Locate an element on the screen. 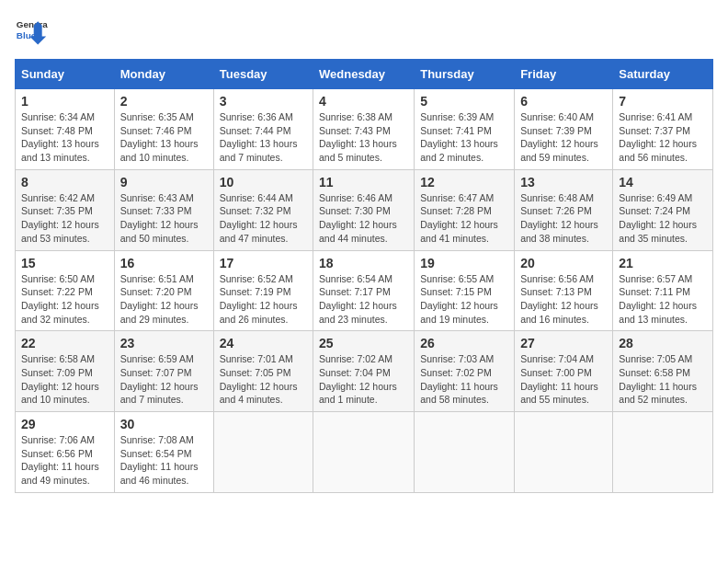 The height and width of the screenshot is (563, 728). day-info: Sunrise: 7:05 AM Sunset: 6:58 PM Dayligh… is located at coordinates (663, 379).